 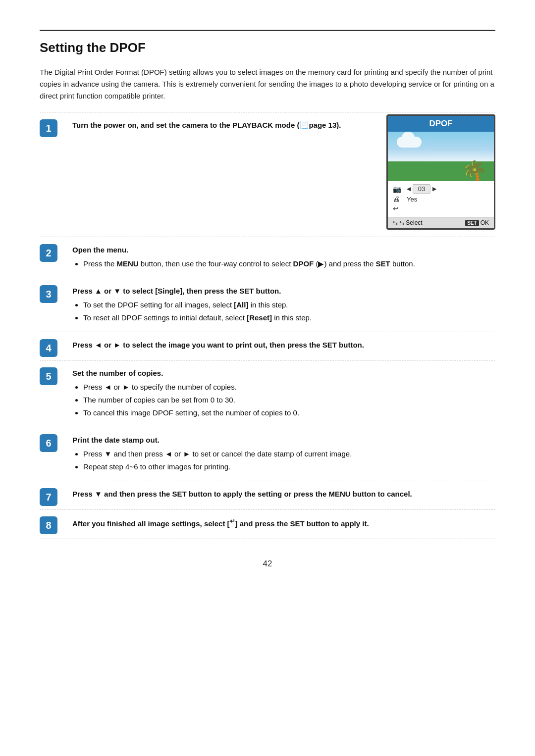 I want to click on page-number: 42, so click(x=268, y=564).